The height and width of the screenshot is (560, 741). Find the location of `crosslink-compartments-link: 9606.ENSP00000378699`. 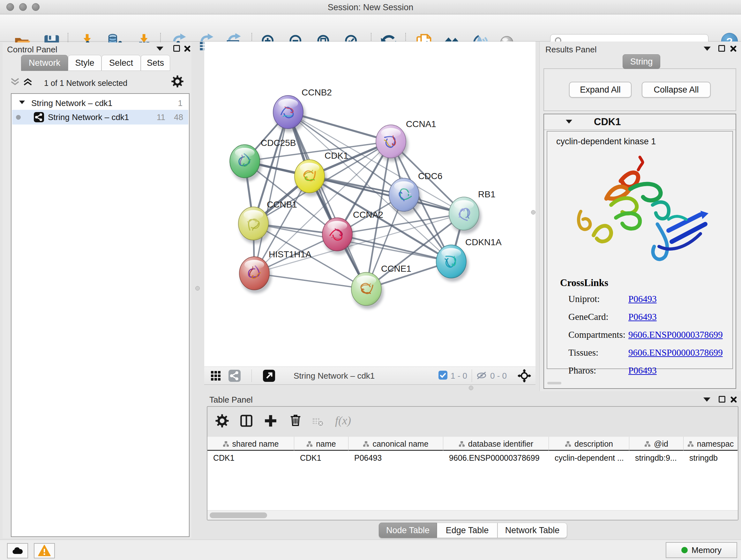

crosslink-compartments-link: 9606.ENSP00000378699 is located at coordinates (676, 335).